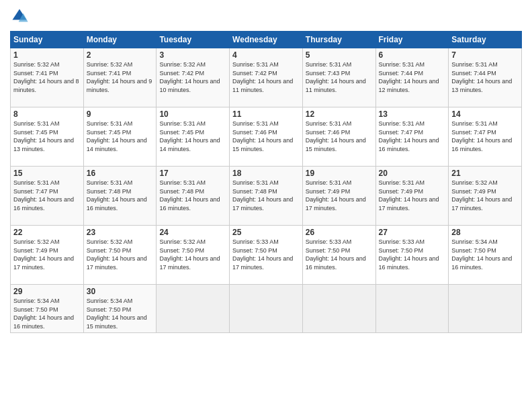 This screenshot has height=411, width=532. I want to click on calendar-cell: 5 Sunrise: 5:31 AM Sunset: 7:43 PM Dayli…, so click(339, 78).